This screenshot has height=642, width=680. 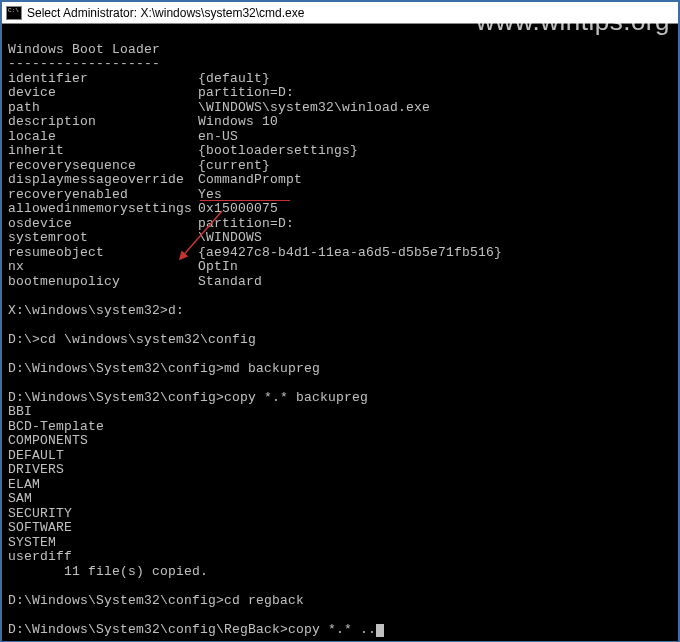 I want to click on prompt-line: D:\Windows\System32\config>copy *.* back…, so click(x=188, y=398).